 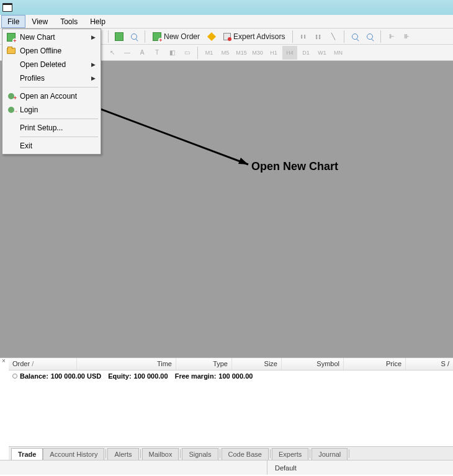 I want to click on terminal-close-button: ×, so click(x=4, y=361).